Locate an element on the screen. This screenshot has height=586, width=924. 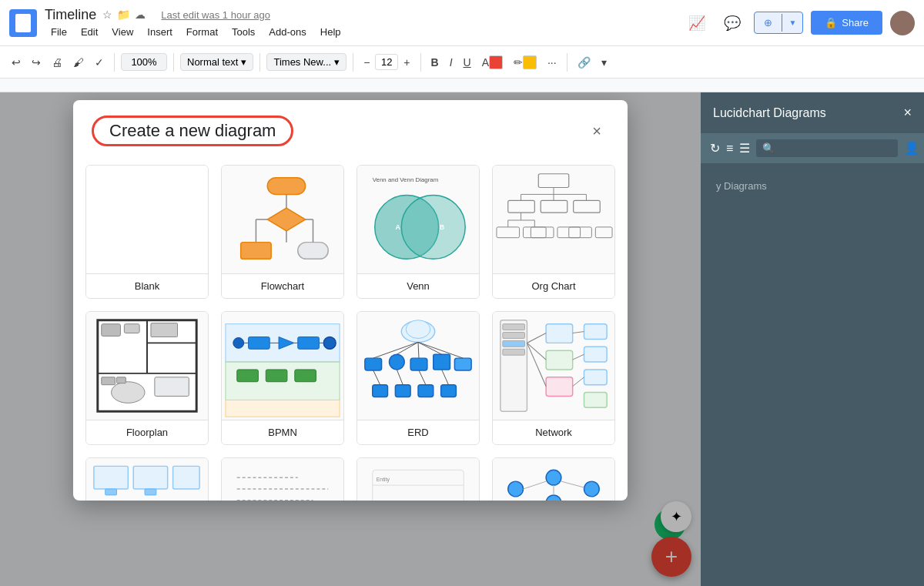
diagram-card-blank: Blank is located at coordinates (147, 232).